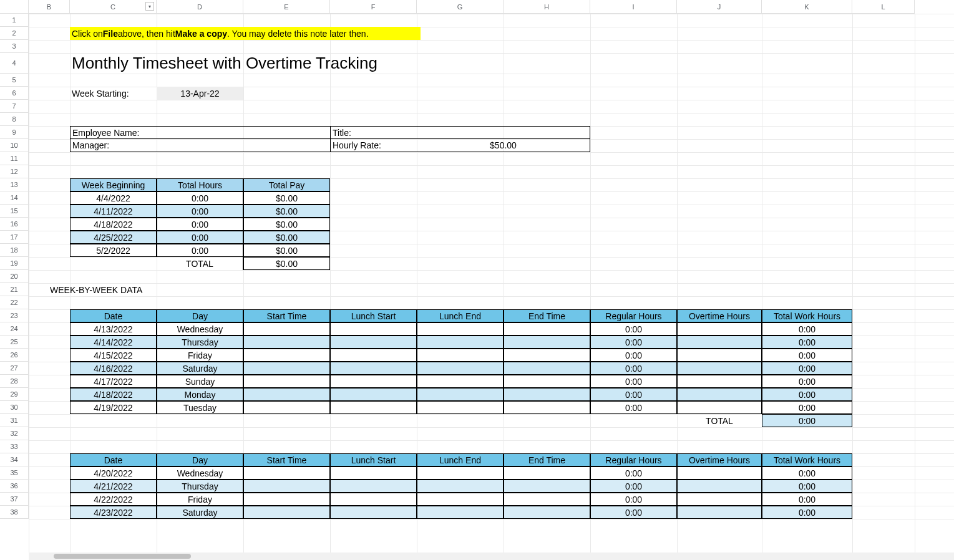 The image size is (954, 560). What do you see at coordinates (200, 251) in the screenshot?
I see `summary-hours-4: 0:00` at bounding box center [200, 251].